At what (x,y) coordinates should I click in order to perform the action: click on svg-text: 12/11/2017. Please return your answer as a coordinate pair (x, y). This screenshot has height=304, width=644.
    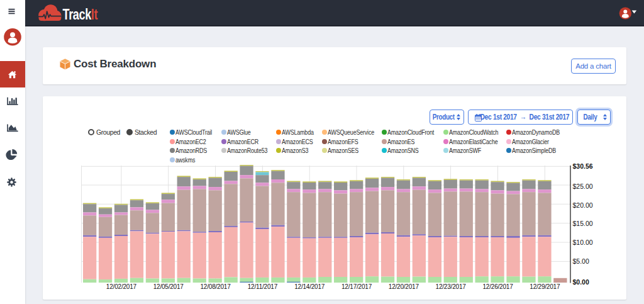
    Looking at the image, I should click on (263, 287).